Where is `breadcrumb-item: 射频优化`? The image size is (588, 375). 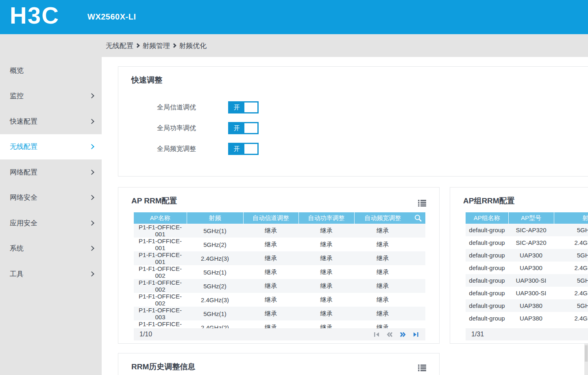 breadcrumb-item: 射频优化 is located at coordinates (193, 46).